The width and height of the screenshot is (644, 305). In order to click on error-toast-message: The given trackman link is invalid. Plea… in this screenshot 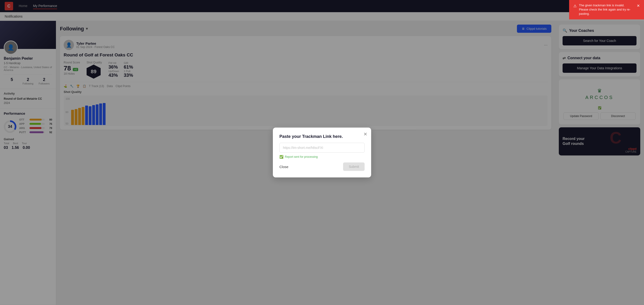, I will do `click(607, 10)`.